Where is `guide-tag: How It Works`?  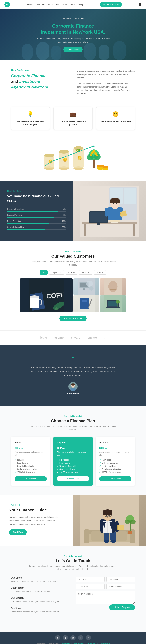
guide-tag: How It Works is located at coordinates (36, 505).